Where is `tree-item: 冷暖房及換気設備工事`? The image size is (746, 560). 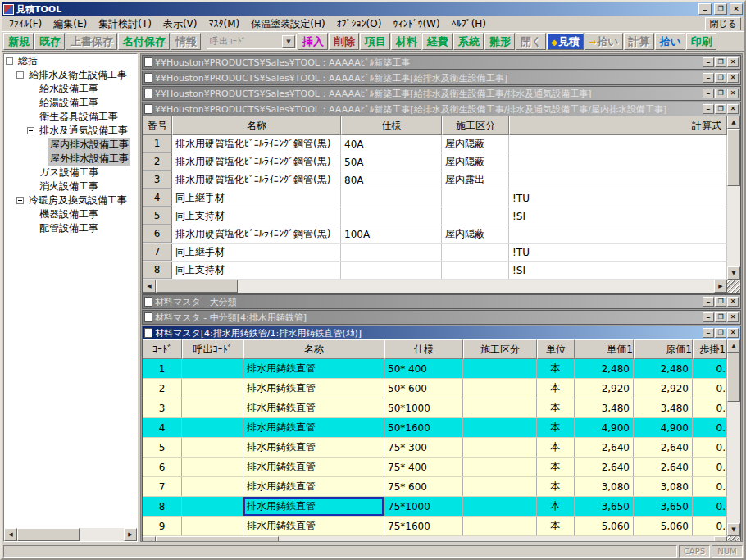 tree-item: 冷暖房及換気設備工事 is located at coordinates (71, 200).